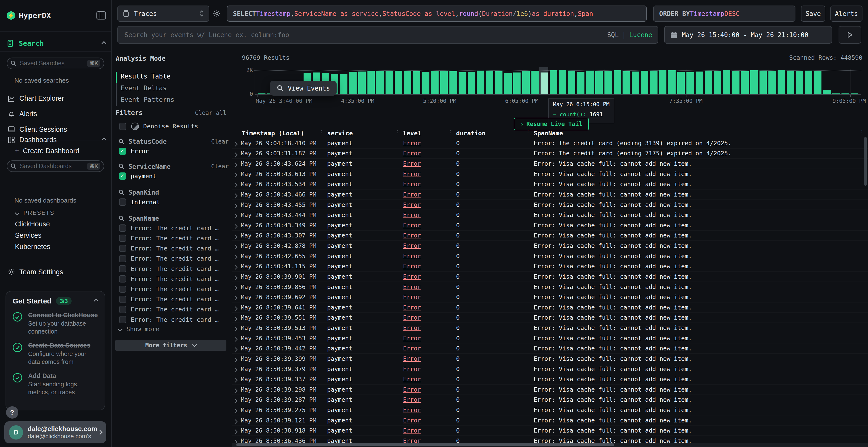 Image resolution: width=868 pixels, height=447 pixels. I want to click on sidebar-item-client-sessions: Client Sessions, so click(57, 129).